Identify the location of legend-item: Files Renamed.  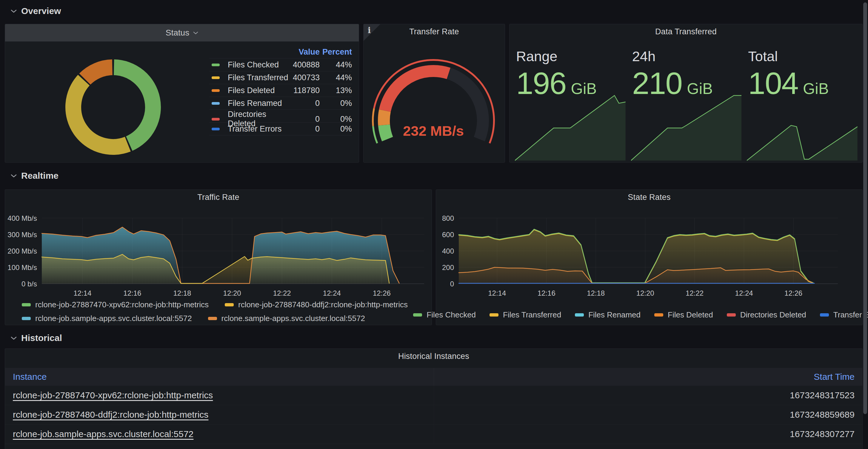
(608, 315).